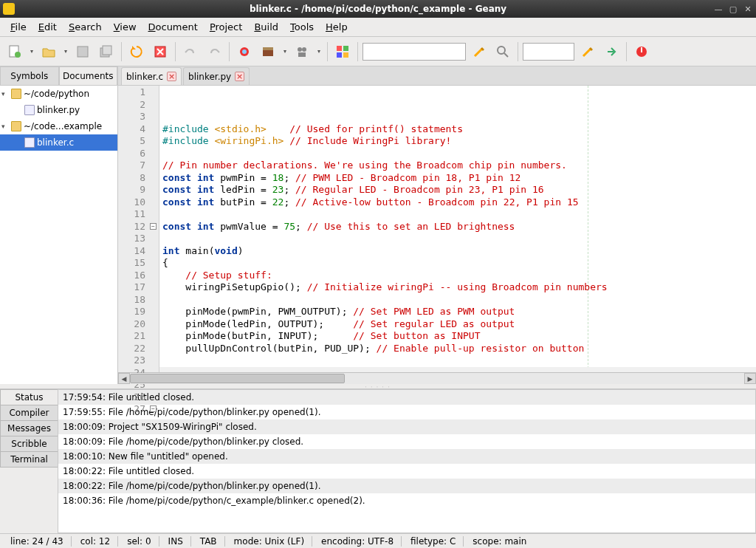 This screenshot has width=756, height=548. Describe the element at coordinates (89, 75) in the screenshot. I see `sidebar-tab-documents: Documents` at that location.